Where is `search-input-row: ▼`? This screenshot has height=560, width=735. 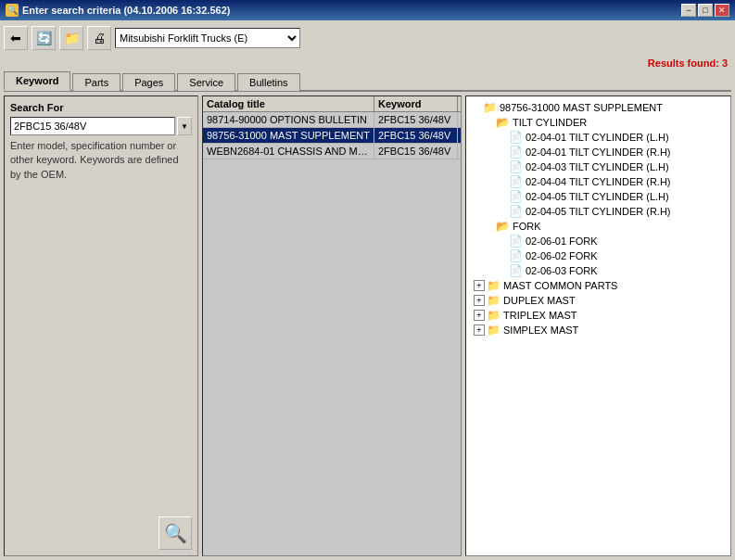 search-input-row: ▼ is located at coordinates (101, 126).